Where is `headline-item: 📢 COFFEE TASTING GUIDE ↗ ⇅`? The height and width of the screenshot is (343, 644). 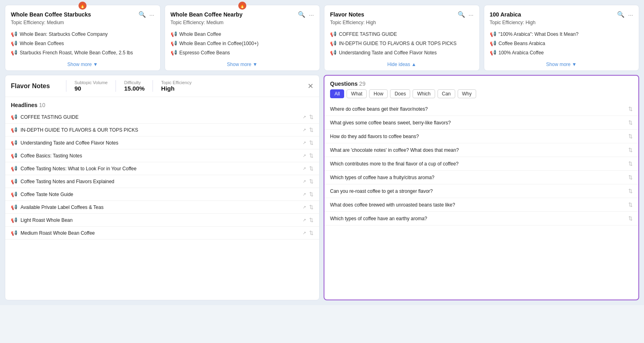 headline-item: 📢 COFFEE TASTING GUIDE ↗ ⇅ is located at coordinates (162, 117).